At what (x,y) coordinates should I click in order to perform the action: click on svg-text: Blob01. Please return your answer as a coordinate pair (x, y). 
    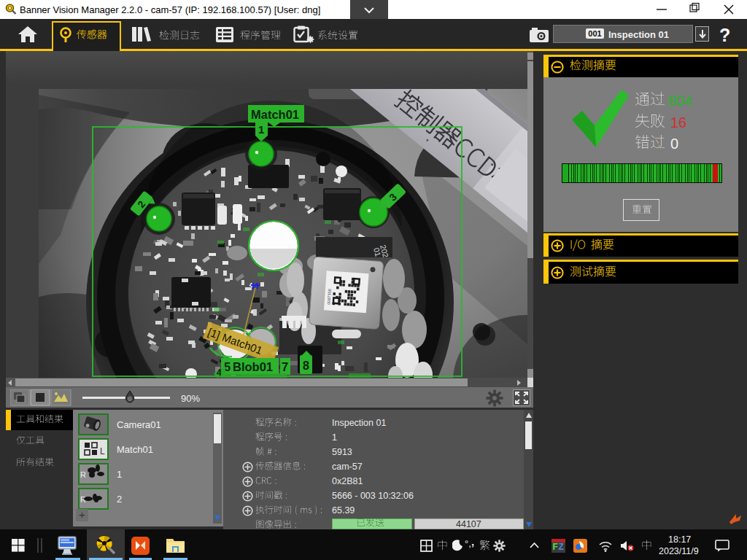
    Looking at the image, I should click on (252, 367).